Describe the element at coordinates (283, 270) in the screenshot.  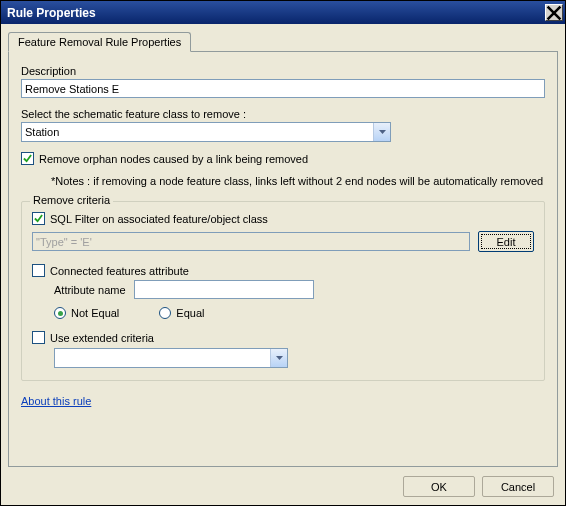
I see `connected-features-row: Connected features attribute` at that location.